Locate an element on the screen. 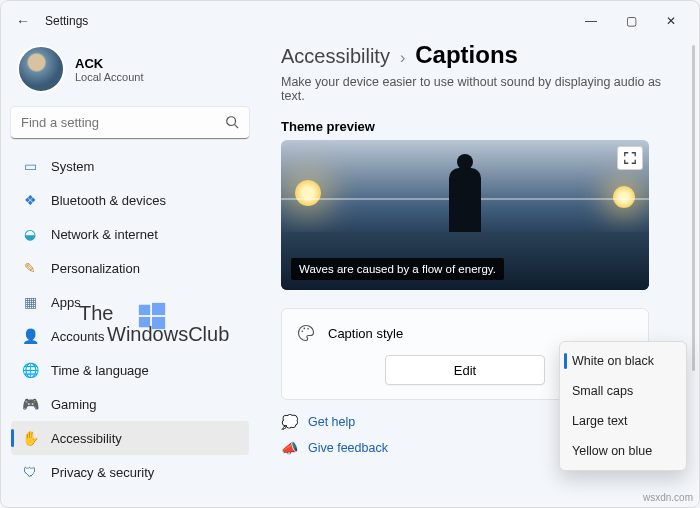  sidebar-item-privacy: 🛡Privacy & security is located at coordinates (130, 472).